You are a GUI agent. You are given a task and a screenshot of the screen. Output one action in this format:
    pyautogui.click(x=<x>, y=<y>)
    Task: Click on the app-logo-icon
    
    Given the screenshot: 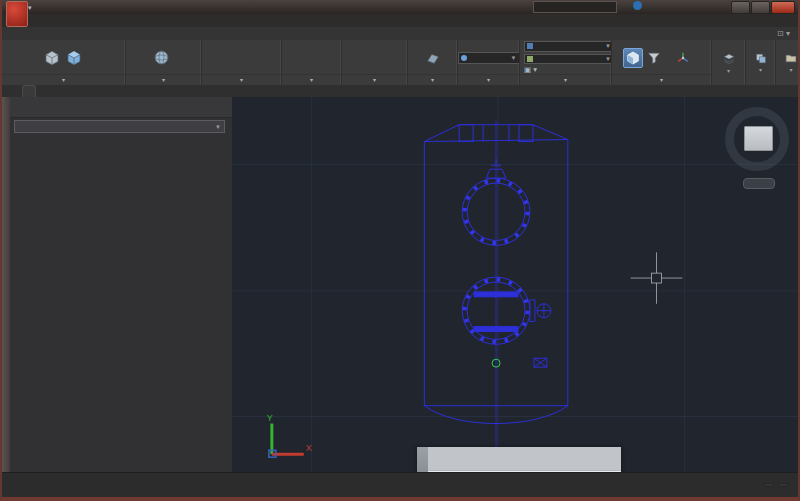 What is the action you would take?
    pyautogui.click(x=17, y=14)
    